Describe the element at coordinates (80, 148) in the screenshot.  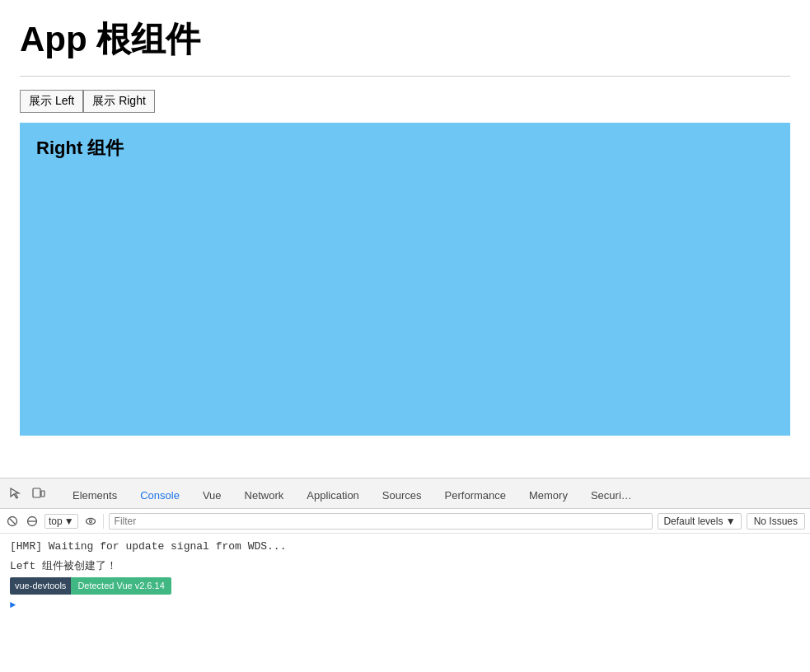
I see `right-component-label: Right 组件` at that location.